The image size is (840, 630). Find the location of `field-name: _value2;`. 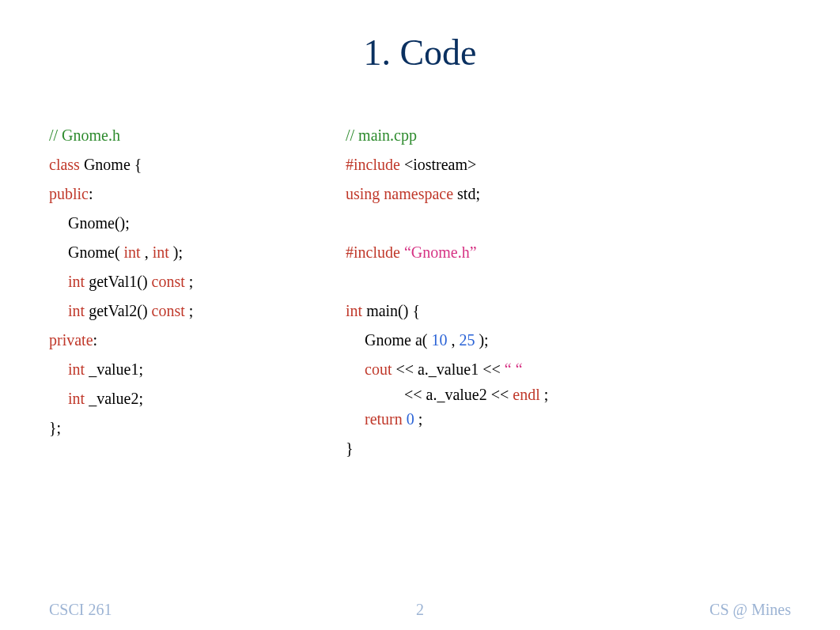

field-name: _value2; is located at coordinates (114, 398).